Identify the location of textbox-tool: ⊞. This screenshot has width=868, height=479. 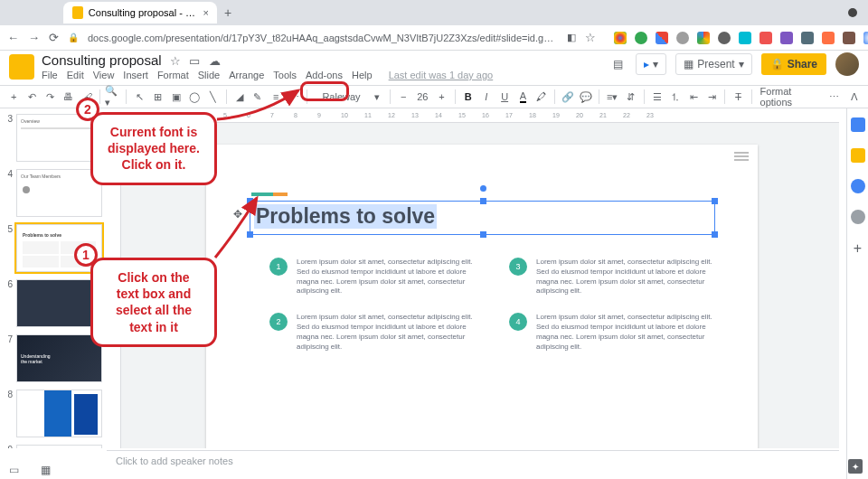
(158, 97).